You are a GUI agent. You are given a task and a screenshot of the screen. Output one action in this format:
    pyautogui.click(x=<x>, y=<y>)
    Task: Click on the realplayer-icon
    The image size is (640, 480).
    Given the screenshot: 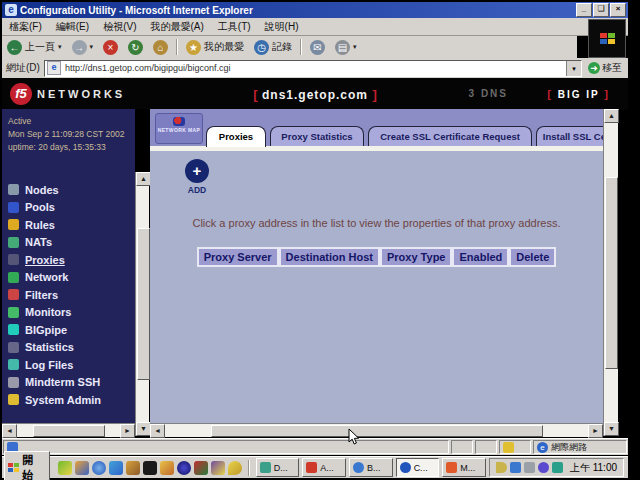 What is the action you would take?
    pyautogui.click(x=184, y=468)
    